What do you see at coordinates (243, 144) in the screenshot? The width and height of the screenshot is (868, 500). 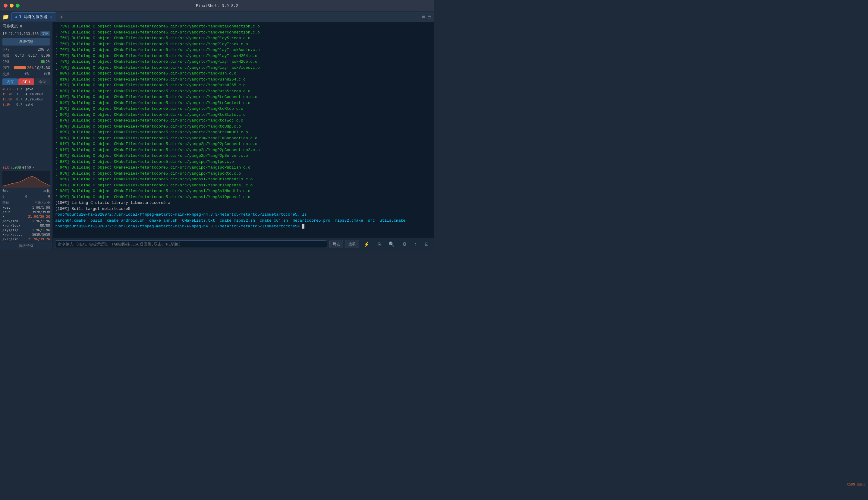 I see `table-row: [ 91%] Building C object CMakeFiles/meta…` at bounding box center [243, 144].